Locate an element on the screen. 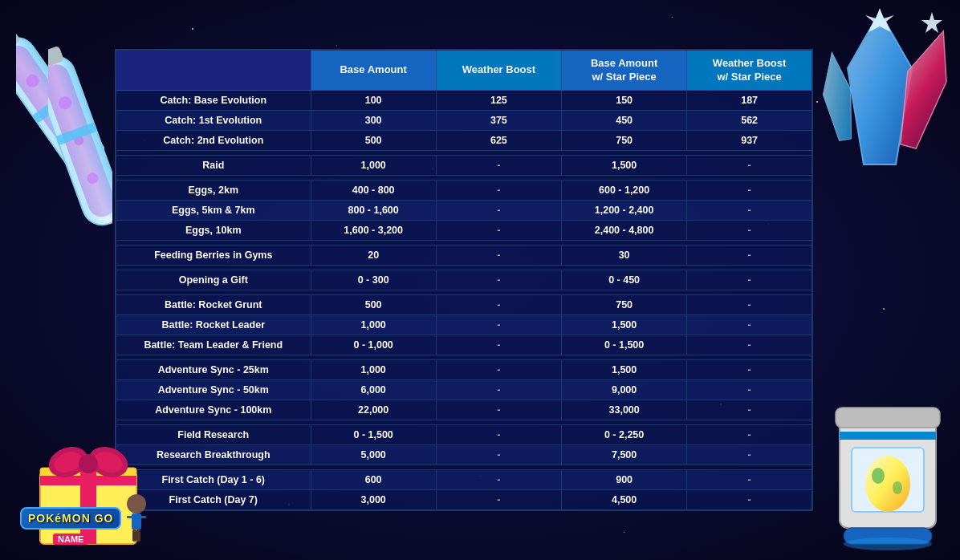 The height and width of the screenshot is (560, 960). cell-base-star: 0 - 1,500 is located at coordinates (624, 345).